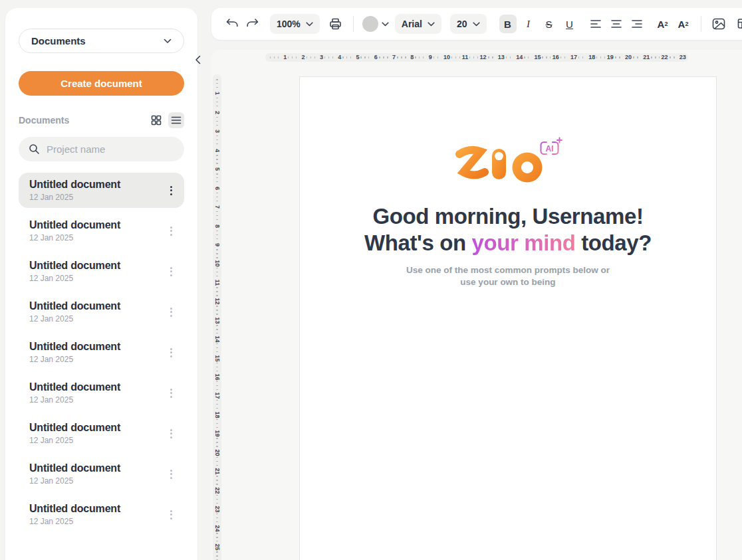  Describe the element at coordinates (217, 219) in the screenshot. I see `ruler-unit: 8` at that location.